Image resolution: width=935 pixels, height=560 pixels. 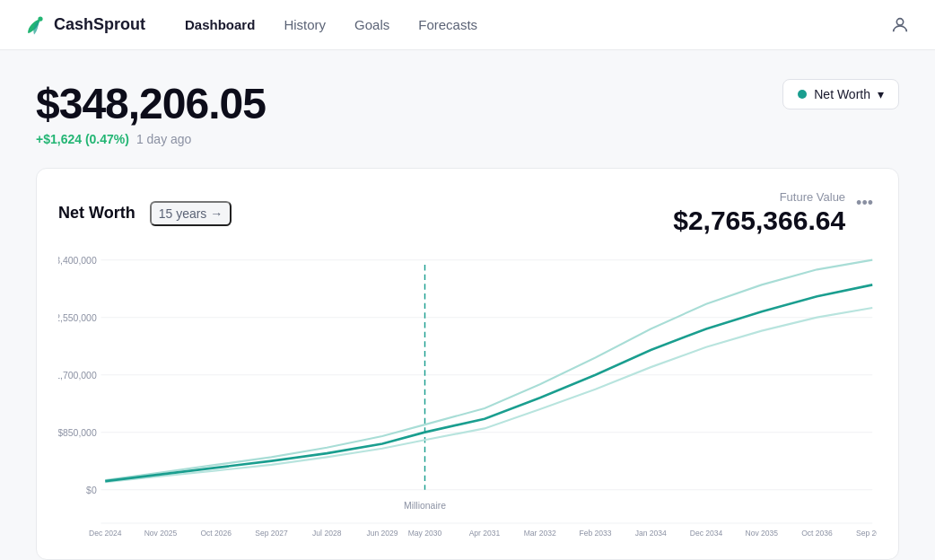 What do you see at coordinates (759, 214) in the screenshot?
I see `future-value-area: Future Value $2,765,366.64` at bounding box center [759, 214].